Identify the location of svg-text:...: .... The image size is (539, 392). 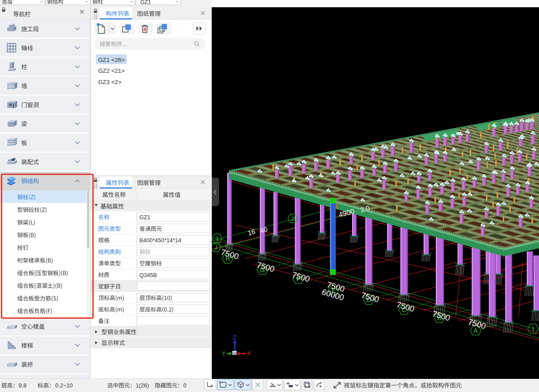
(124, 44).